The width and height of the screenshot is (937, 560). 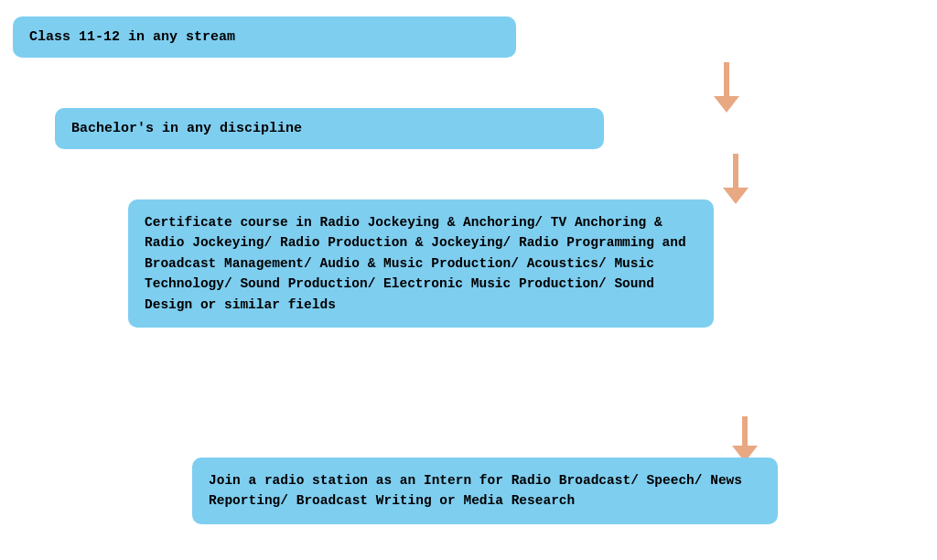 What do you see at coordinates (415, 264) in the screenshot?
I see `box3-text: Certificate course in Radio Jockeying & …` at bounding box center [415, 264].